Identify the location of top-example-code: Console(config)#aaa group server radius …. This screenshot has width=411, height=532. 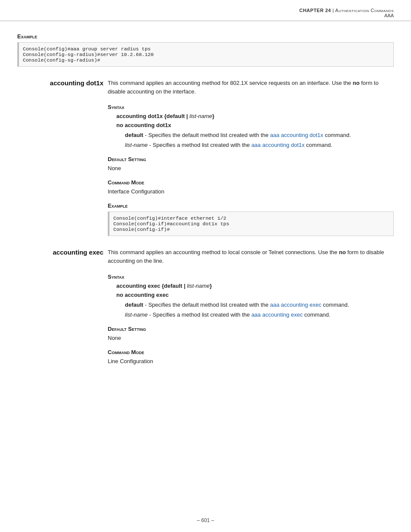
(206, 54).